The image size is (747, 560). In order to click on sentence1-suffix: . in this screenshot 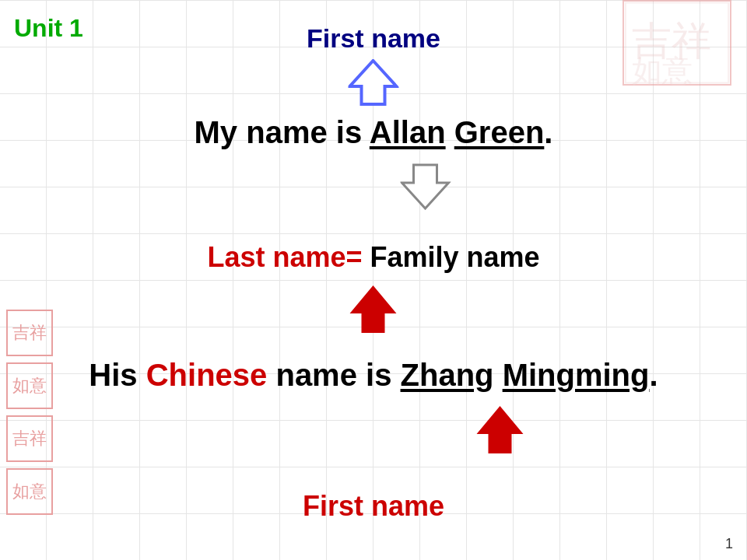, I will do `click(548, 132)`.